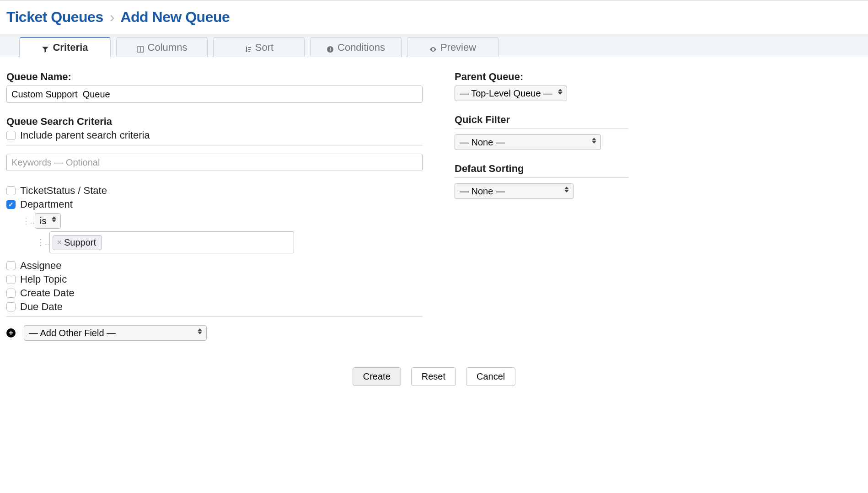 Image resolution: width=868 pixels, height=493 pixels. Describe the element at coordinates (11, 293) in the screenshot. I see `criteria-create-date-checkbox` at that location.